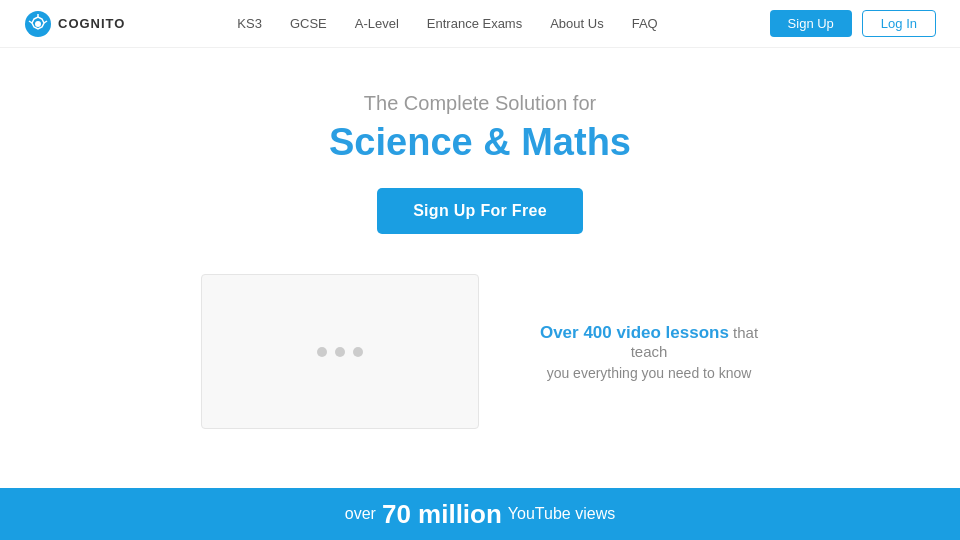 Image resolution: width=960 pixels, height=540 pixels. Describe the element at coordinates (480, 142) in the screenshot. I see `hero-title: Science & Maths` at that location.